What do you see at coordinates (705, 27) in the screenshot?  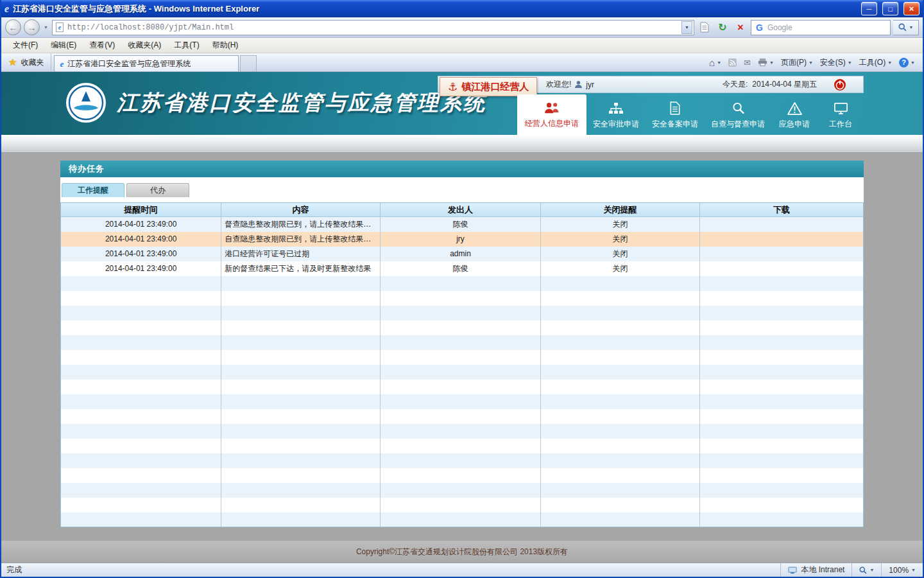 I see `page-icon` at bounding box center [705, 27].